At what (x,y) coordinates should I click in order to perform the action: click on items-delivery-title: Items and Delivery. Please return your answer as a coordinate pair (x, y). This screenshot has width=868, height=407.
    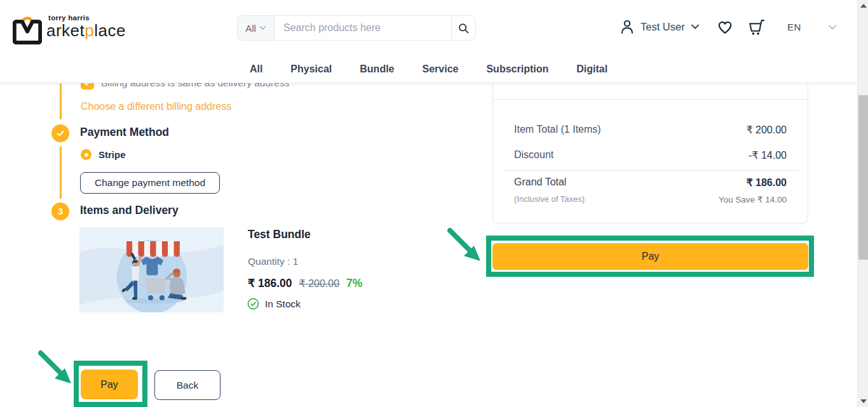
    Looking at the image, I should click on (130, 211).